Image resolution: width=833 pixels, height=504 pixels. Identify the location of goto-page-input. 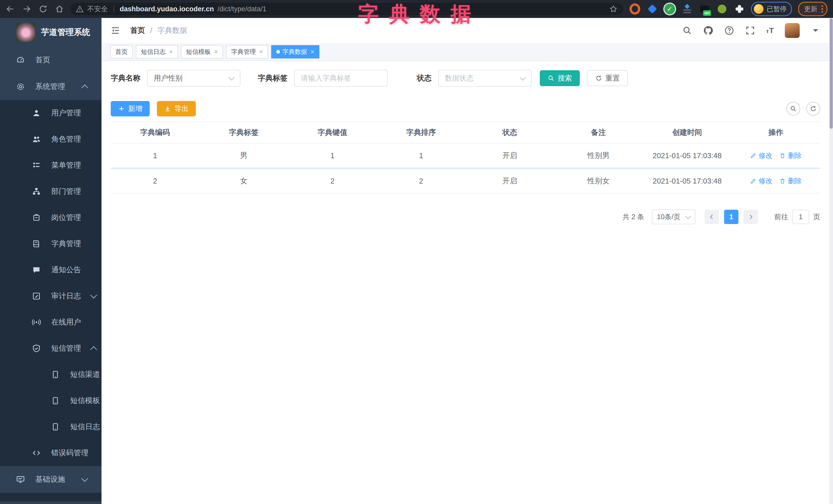
(801, 217).